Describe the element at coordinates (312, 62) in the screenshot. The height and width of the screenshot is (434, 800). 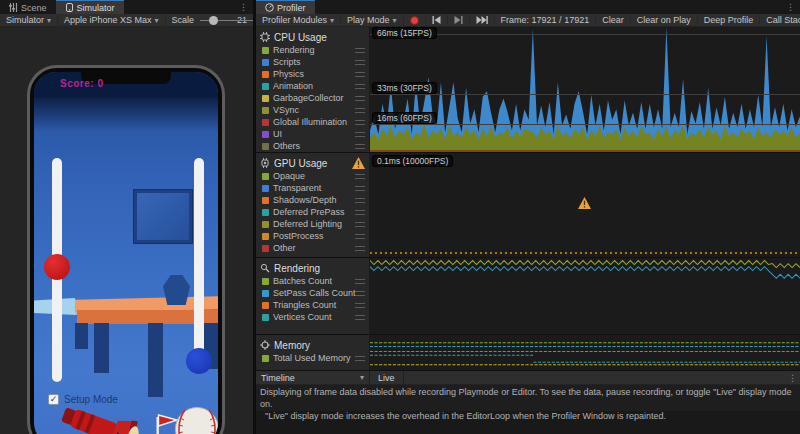
I see `legend-item-scripts: Scripts` at that location.